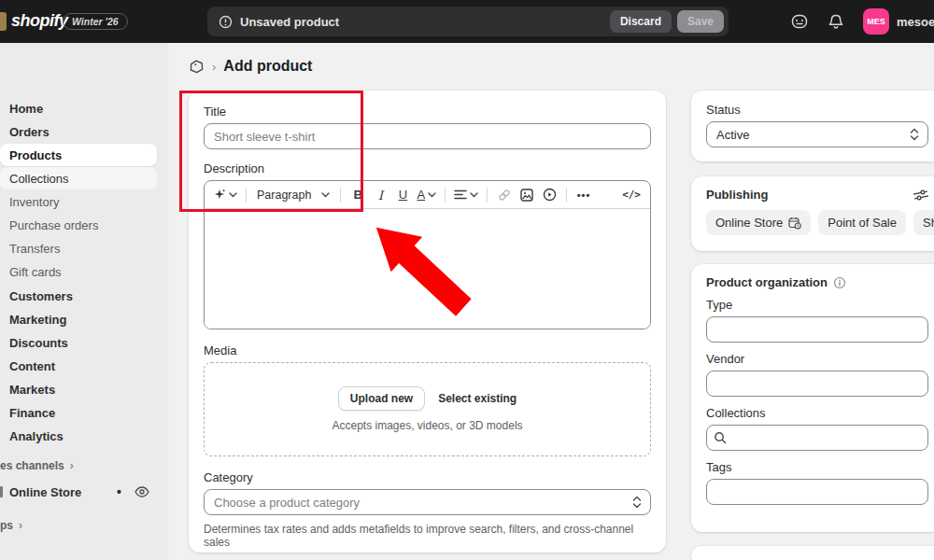  What do you see at coordinates (641, 21) in the screenshot?
I see `discard-button: Discard` at bounding box center [641, 21].